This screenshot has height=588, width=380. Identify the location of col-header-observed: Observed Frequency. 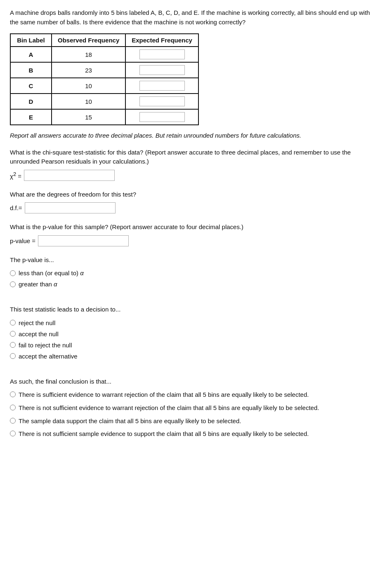
(88, 40).